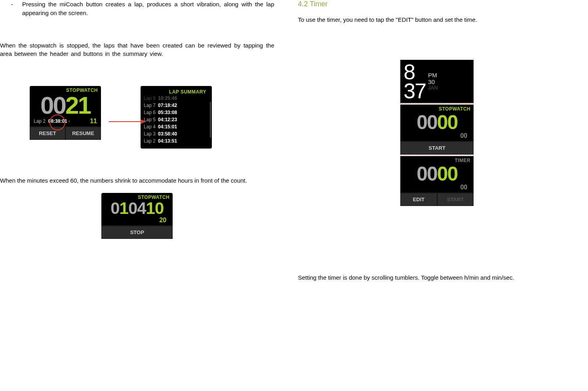 Image resolution: width=588 pixels, height=391 pixels. Describe the element at coordinates (137, 9) in the screenshot. I see `lap-description: - Pressing the miCoach button creates a …` at that location.